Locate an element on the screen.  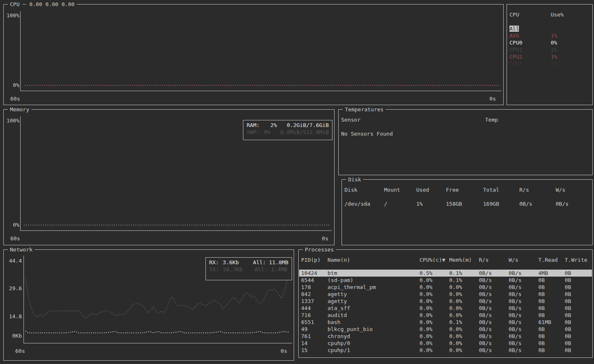
cpu-legend-row: All is located at coordinates (549, 29).